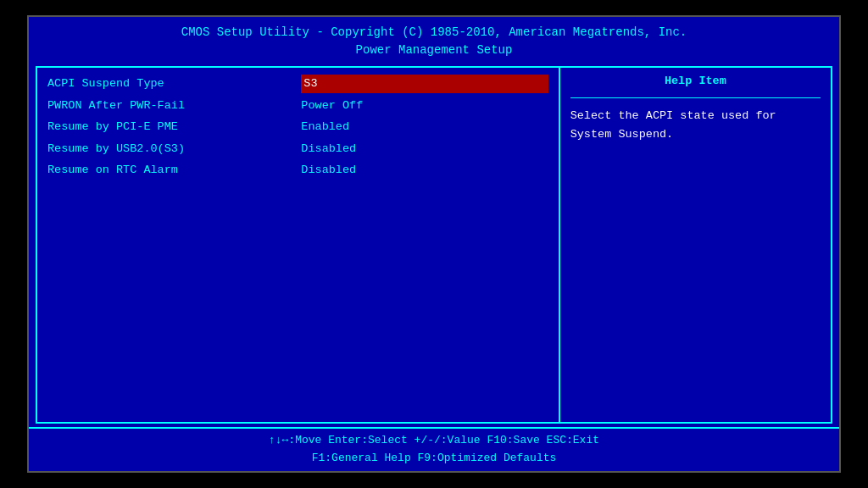  I want to click on setting-value-3: Disabled, so click(424, 149).